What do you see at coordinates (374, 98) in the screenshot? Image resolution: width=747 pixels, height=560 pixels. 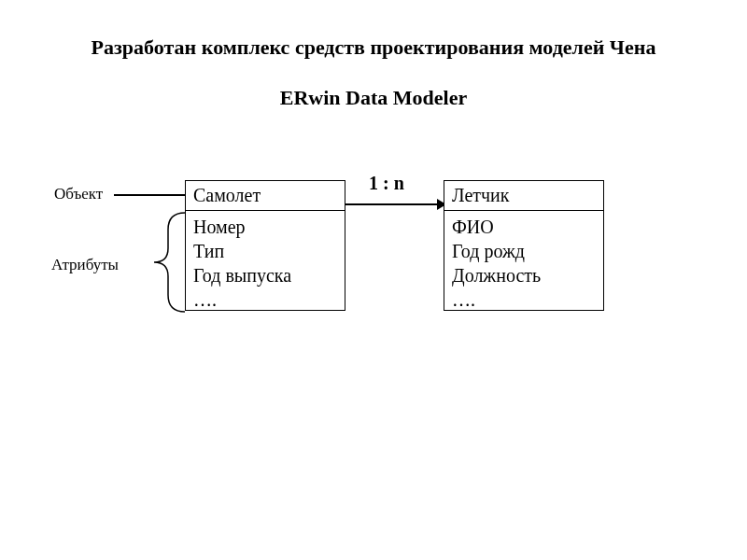 I see `page-subtitle: ERwin Data Modeler` at bounding box center [374, 98].